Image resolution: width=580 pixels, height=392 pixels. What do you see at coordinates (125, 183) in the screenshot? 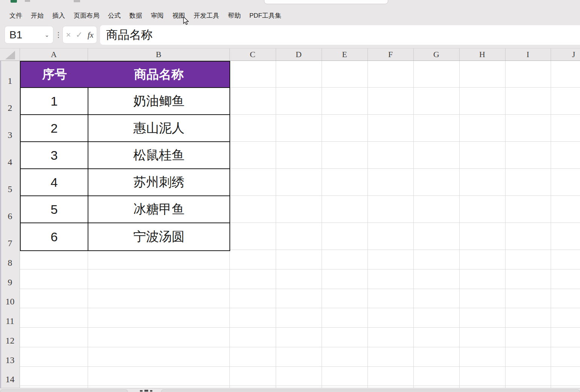
I see `table-row: 4苏州刺绣` at bounding box center [125, 183].